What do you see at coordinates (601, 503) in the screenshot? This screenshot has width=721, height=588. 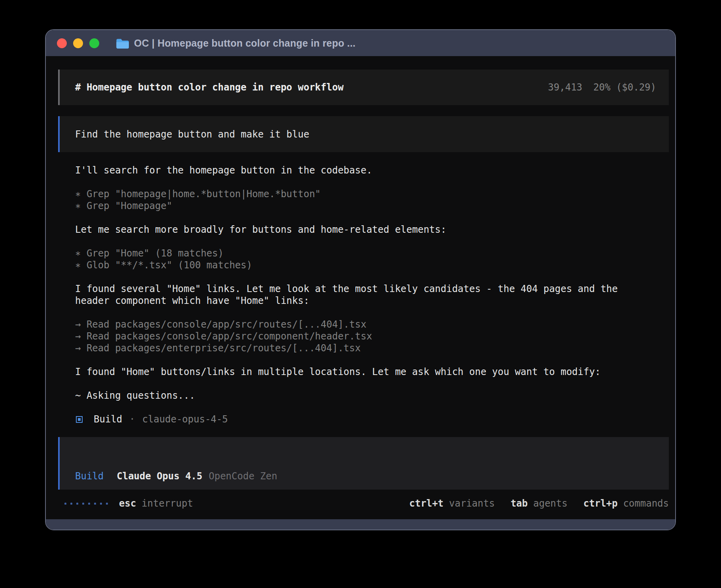 I see `hint-key: ctrl+p` at bounding box center [601, 503].